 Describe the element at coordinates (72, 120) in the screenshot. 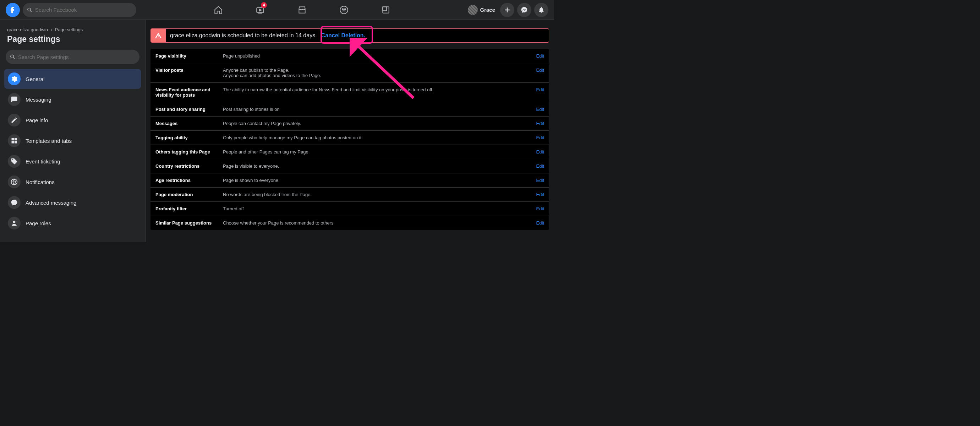

I see `sidebar-item-page-info: Page info` at that location.